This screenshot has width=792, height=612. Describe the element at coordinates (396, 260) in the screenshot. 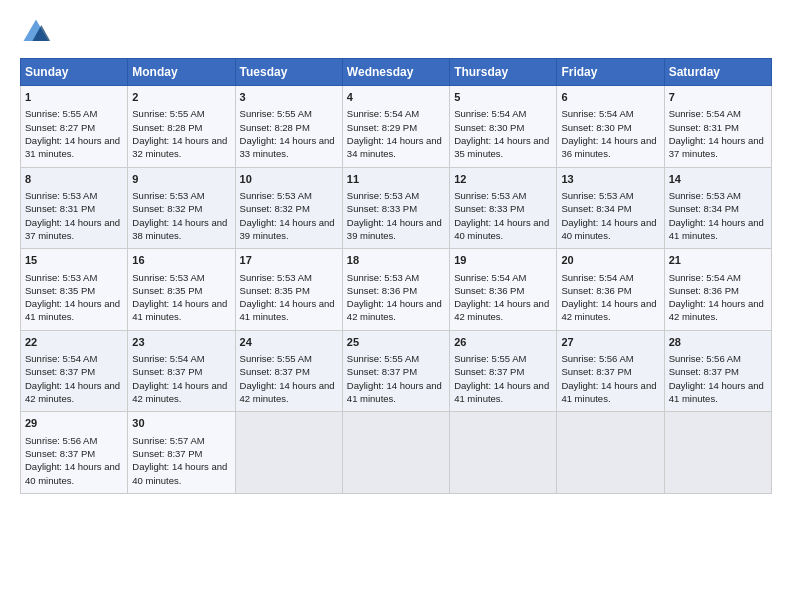

I see `day-number: 18` at that location.